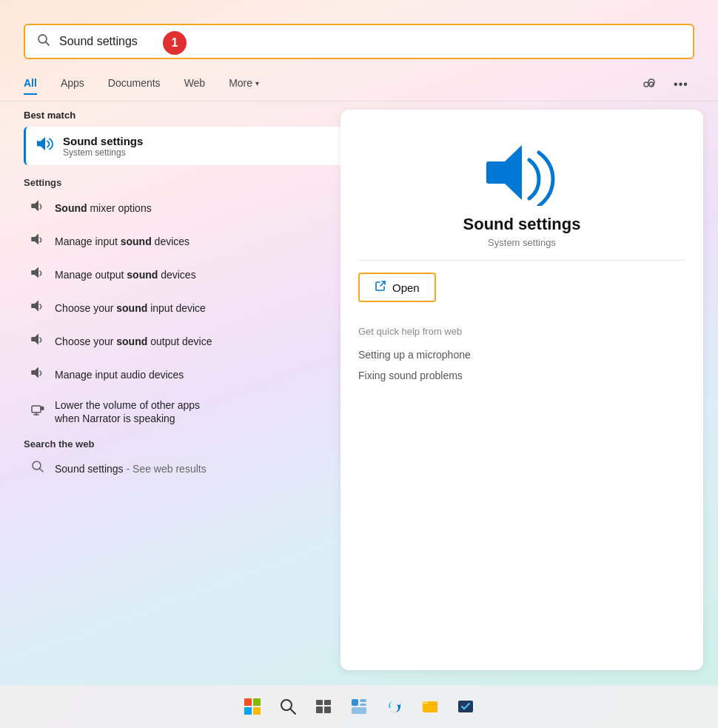  Describe the element at coordinates (36, 83) in the screenshot. I see `tab-all: All` at that location.